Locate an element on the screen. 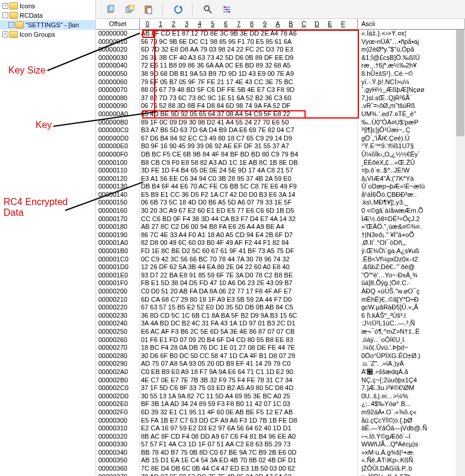 The width and height of the screenshot is (465, 476). hex-cell: AB 8F CD E1 87 12 7D 8E 3C 9B 3E DD 2E A… is located at coordinates (249, 34).